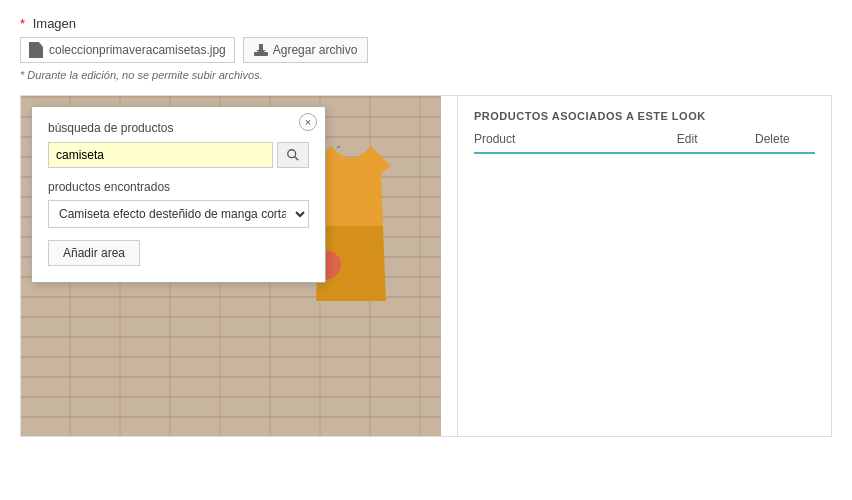 The width and height of the screenshot is (852, 500). I want to click on file-icon, so click(36, 50).